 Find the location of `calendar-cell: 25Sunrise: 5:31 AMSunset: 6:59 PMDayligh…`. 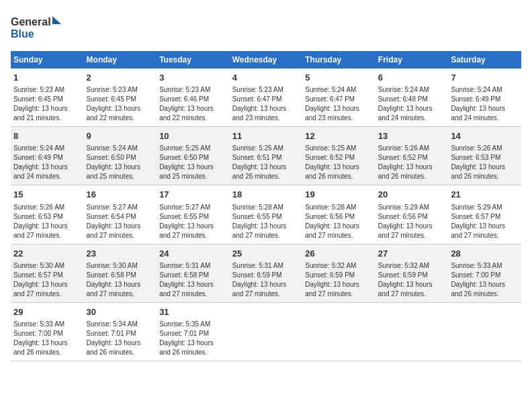

calendar-cell: 25Sunrise: 5:31 AMSunset: 6:59 PMDayligh… is located at coordinates (266, 273).